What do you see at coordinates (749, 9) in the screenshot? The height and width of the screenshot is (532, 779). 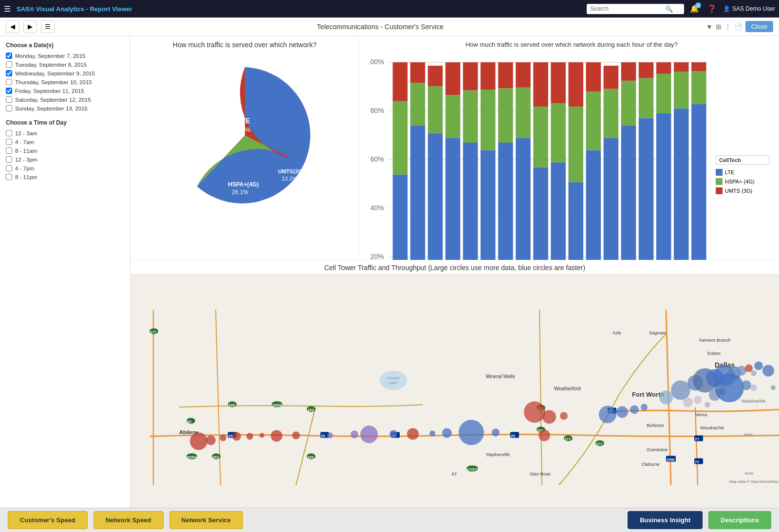 I see `user-menu: 👤 SAS Demo User` at bounding box center [749, 9].